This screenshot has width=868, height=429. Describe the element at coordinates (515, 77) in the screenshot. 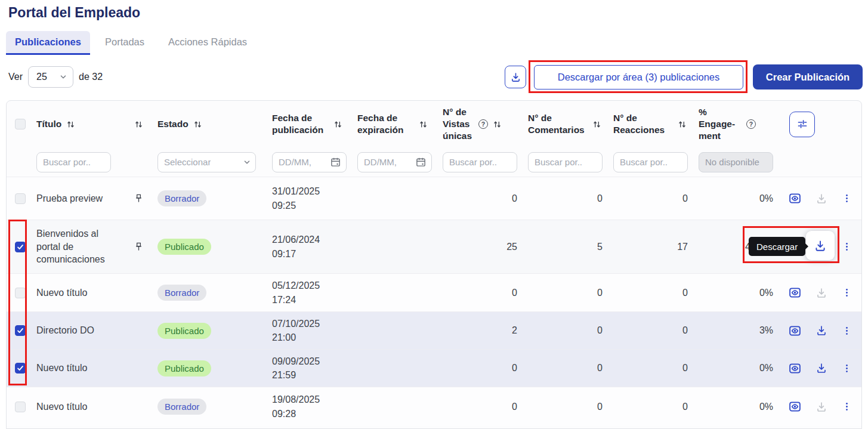

I see `export-button` at that location.